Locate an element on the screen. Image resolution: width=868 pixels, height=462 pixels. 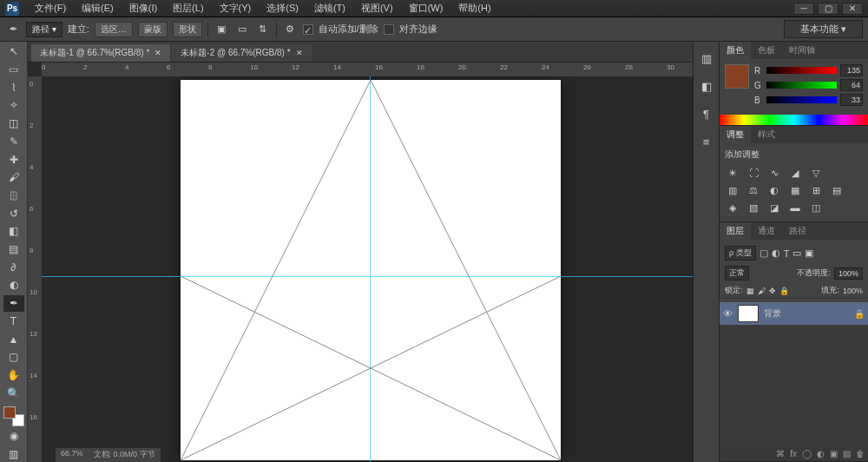
zoom-level: 66.7% is located at coordinates (72, 455).